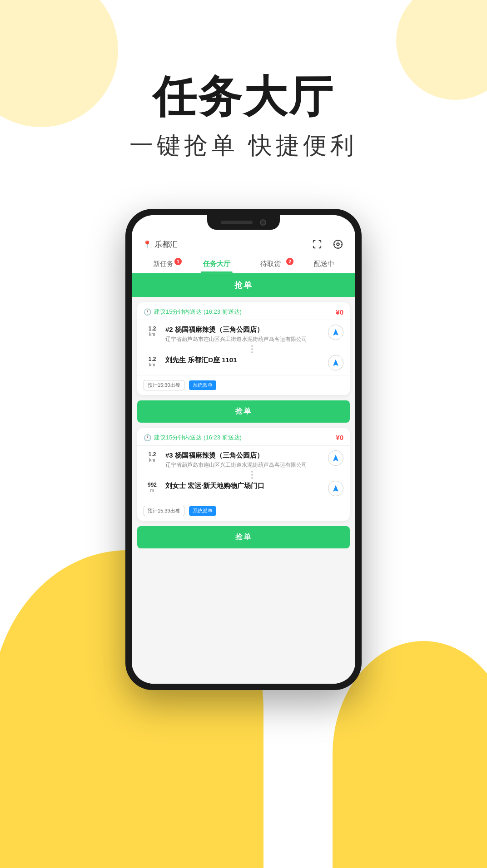 This screenshot has height=868, width=487. What do you see at coordinates (244, 488) in the screenshot?
I see `order-2-stop-2: 992m 刘女士 宏运·新天地购物广场门口` at bounding box center [244, 488].